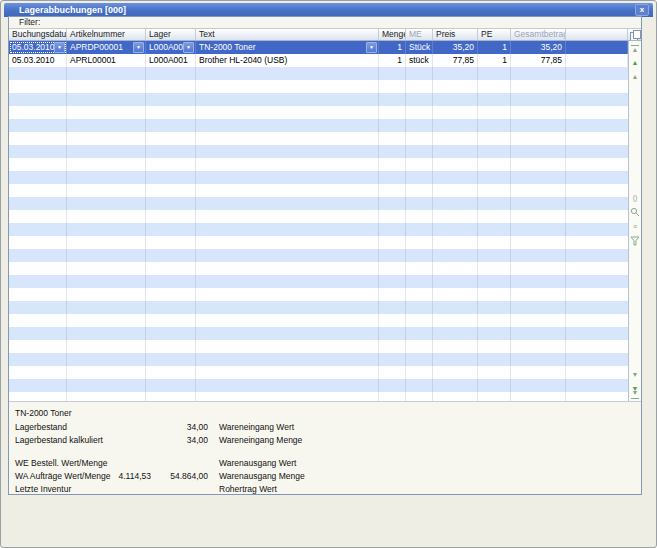  I want to click on summary-label: Letzte Inventur, so click(43, 490).